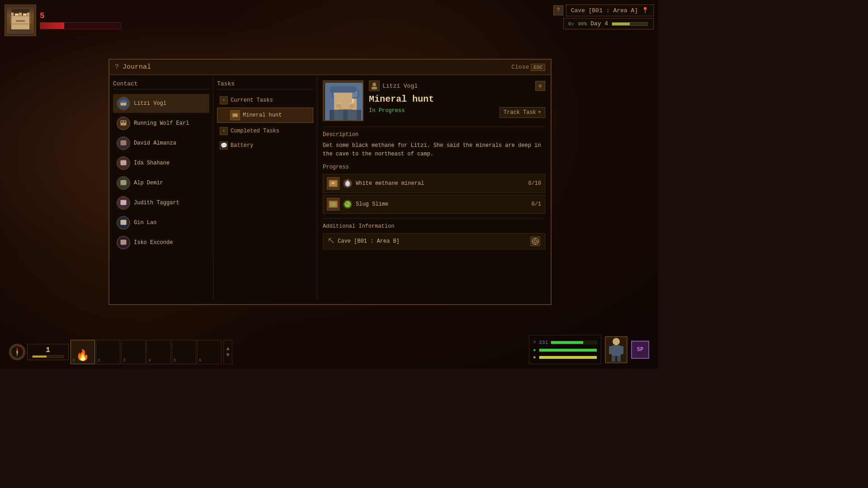 This screenshot has width=868, height=488. Describe the element at coordinates (520, 67) in the screenshot. I see `close-label: Close` at that location.